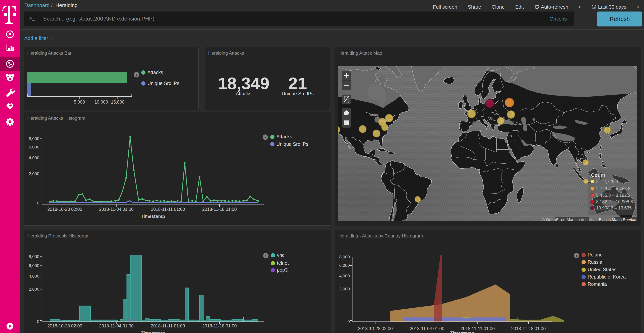 The height and width of the screenshot is (333, 644). What do you see at coordinates (613, 195) in the screenshot?
I see `svg-text: 5,455.8 – 8,182.2` at bounding box center [613, 195].